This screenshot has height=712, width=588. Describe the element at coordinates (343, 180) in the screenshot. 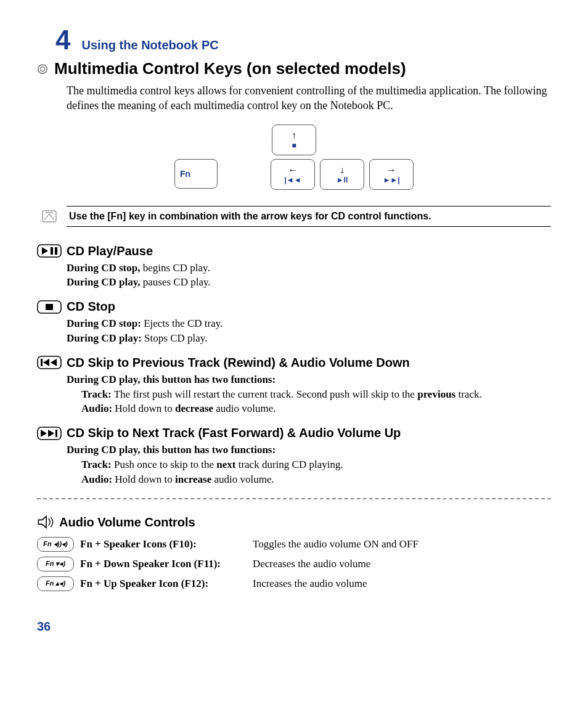

I see `play-pause-icon: ►II` at that location.